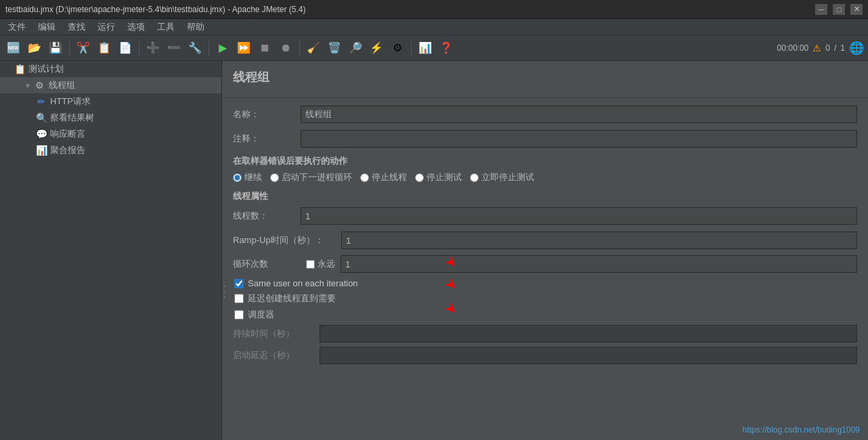 The height and width of the screenshot is (440, 868). Describe the element at coordinates (47, 27) in the screenshot. I see `menu-edit: 编辑` at that location.